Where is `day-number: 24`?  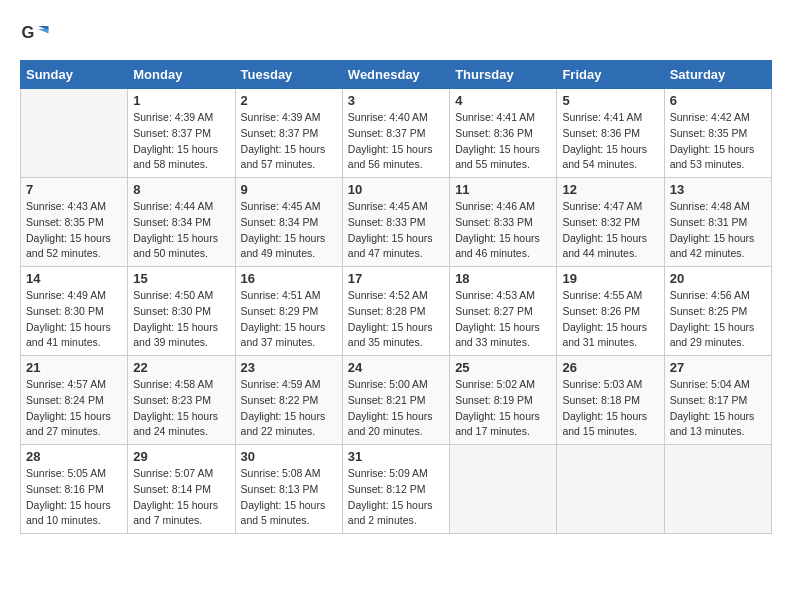 day-number: 24 is located at coordinates (396, 368).